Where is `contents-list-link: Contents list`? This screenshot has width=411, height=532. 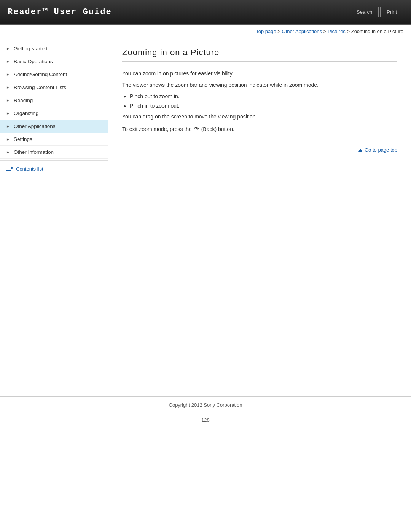
contents-list-link: Contents list is located at coordinates (54, 169).